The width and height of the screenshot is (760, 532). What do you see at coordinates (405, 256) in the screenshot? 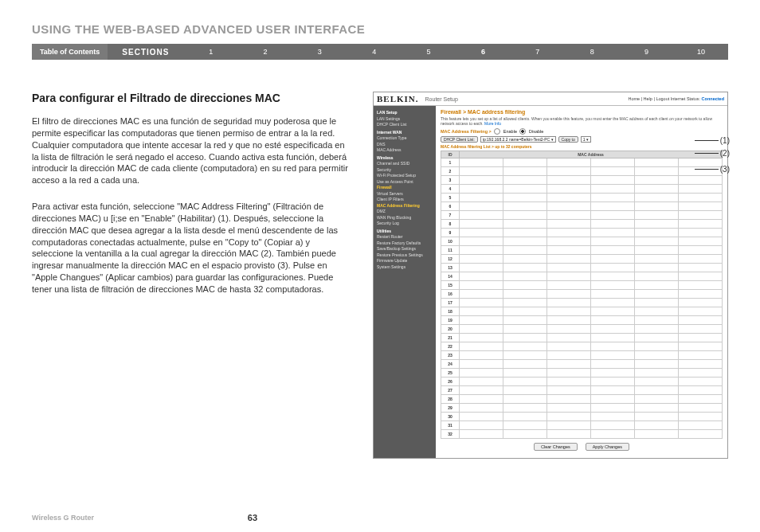
I see `sidebar-item: Restore Previous Settings` at bounding box center [405, 256].